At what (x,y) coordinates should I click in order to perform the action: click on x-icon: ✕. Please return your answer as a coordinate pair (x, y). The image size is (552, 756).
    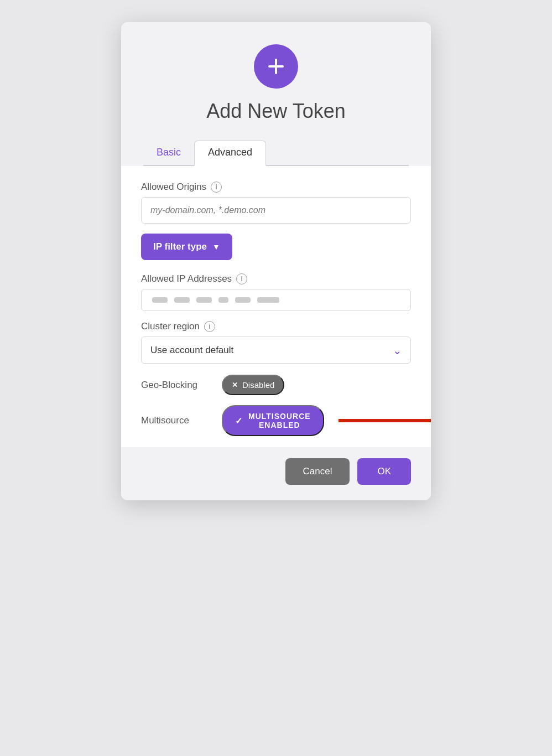
    Looking at the image, I should click on (235, 385).